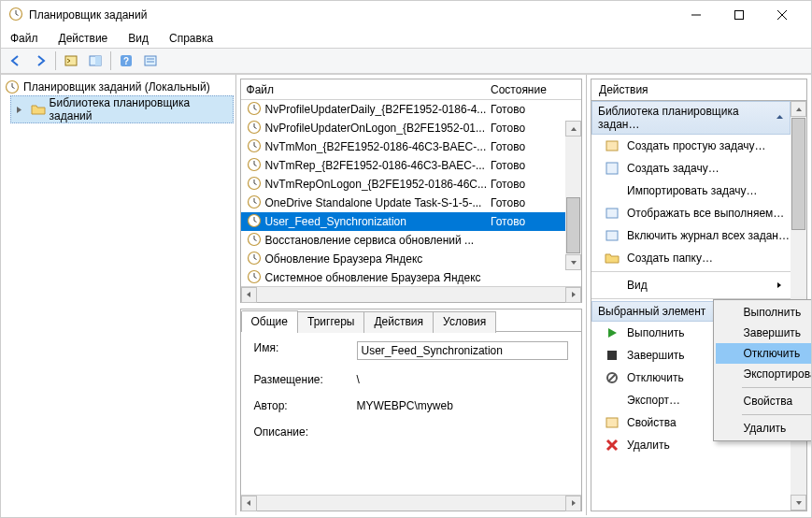 The width and height of the screenshot is (812, 518). What do you see at coordinates (406, 38) in the screenshot?
I see `menu-bar: Файл Действие Вид Справка` at bounding box center [406, 38].